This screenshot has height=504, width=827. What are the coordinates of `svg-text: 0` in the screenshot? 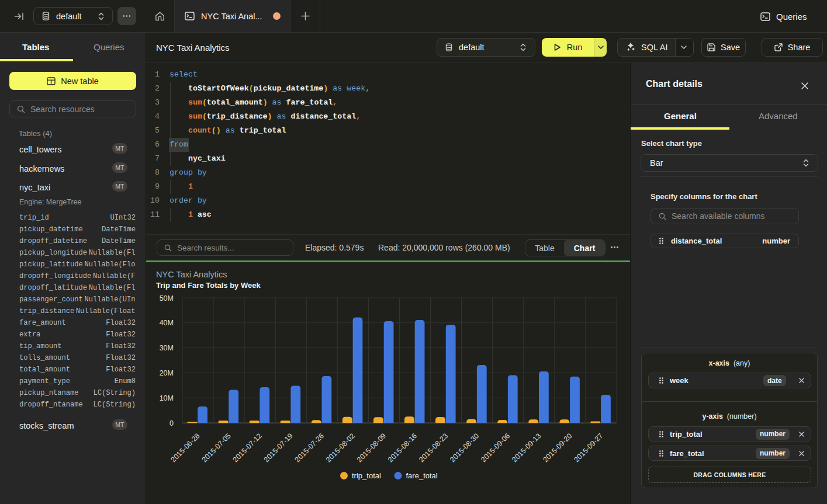 It's located at (172, 423).